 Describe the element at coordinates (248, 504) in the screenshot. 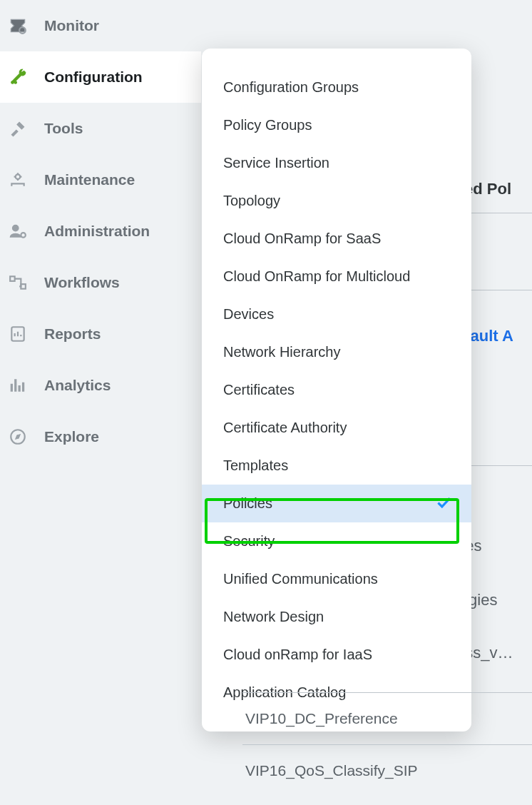

I see `dropdown-item-label: Policies` at that location.